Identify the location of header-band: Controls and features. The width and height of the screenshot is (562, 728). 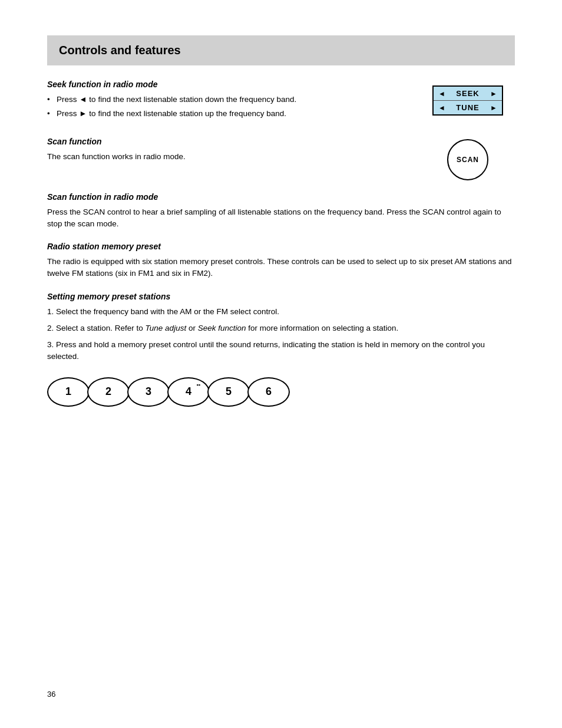
(281, 51).